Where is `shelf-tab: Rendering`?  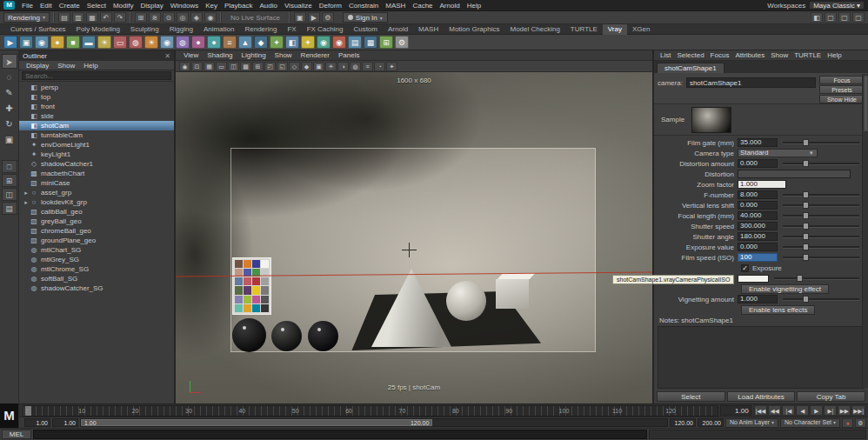 shelf-tab: Rendering is located at coordinates (261, 30).